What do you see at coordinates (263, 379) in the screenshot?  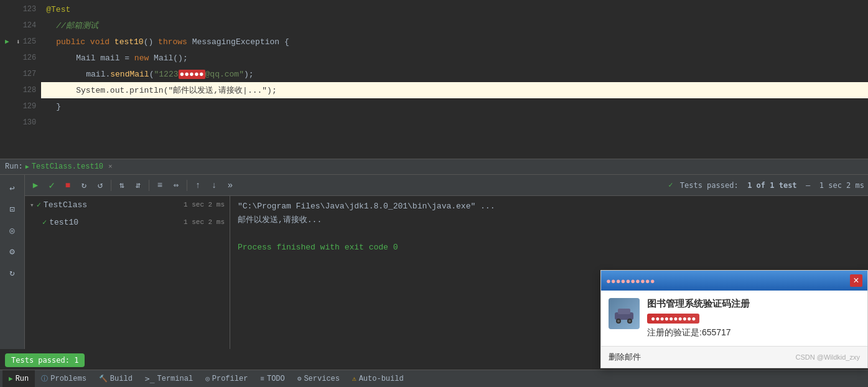 I see `todo-tab-icon: ≡` at bounding box center [263, 379].